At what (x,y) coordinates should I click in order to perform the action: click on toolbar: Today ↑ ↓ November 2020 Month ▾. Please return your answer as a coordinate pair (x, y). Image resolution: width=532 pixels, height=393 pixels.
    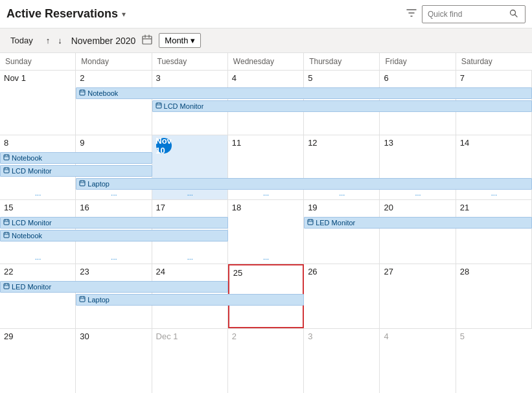
    Looking at the image, I should click on (266, 41).